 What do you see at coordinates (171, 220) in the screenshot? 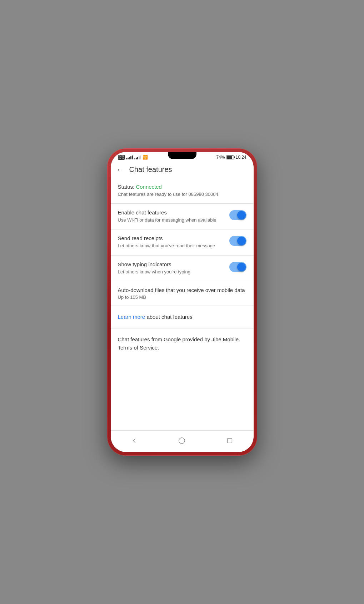
I see `enable-chat-desc: Use Wi-Fi or data for messaging when ava…` at bounding box center [171, 220].